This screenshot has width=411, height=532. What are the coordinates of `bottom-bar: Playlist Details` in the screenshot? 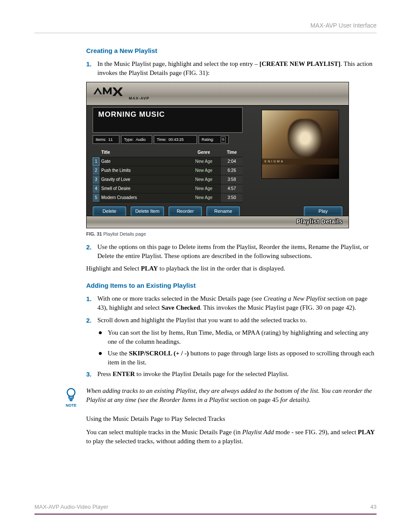 It's located at (218, 222).